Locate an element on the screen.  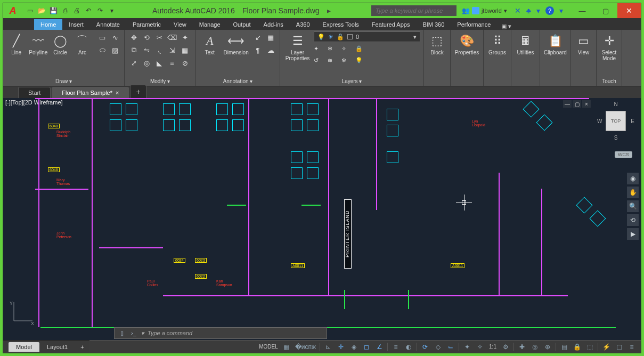
tab-new: + is located at coordinates (138, 92).